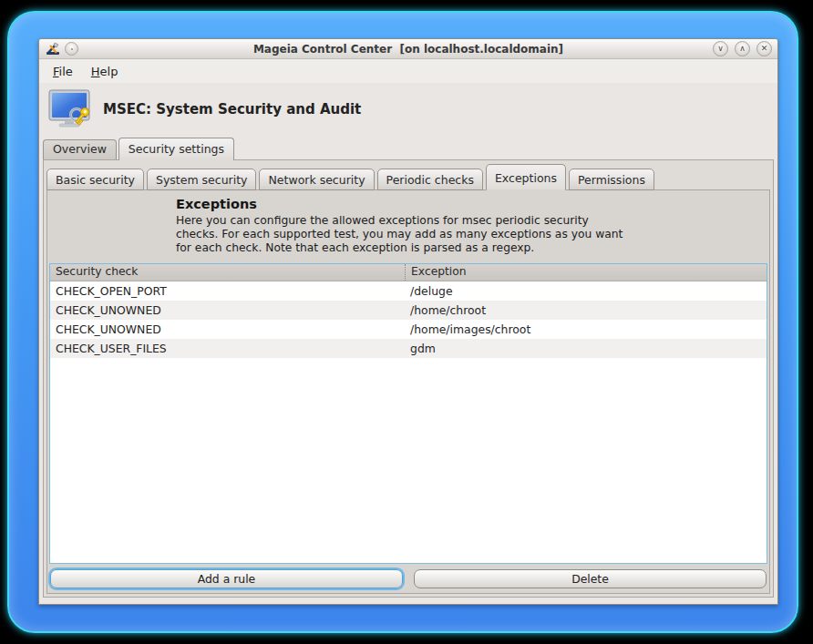 Image resolution: width=813 pixels, height=644 pixels. I want to click on window-pin-button, so click(71, 49).